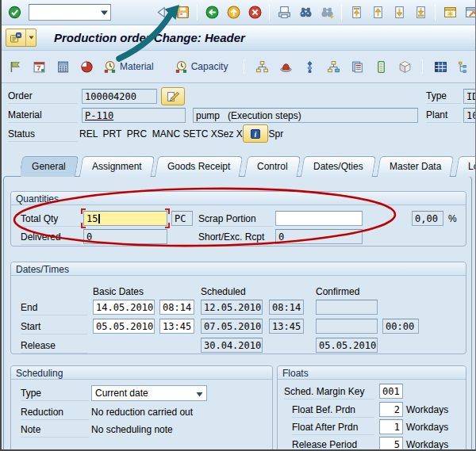 Image resolution: width=476 pixels, height=451 pixels. Describe the element at coordinates (236, 220) in the screenshot. I see `scrap-portion-label: Scrap Portion` at that location.